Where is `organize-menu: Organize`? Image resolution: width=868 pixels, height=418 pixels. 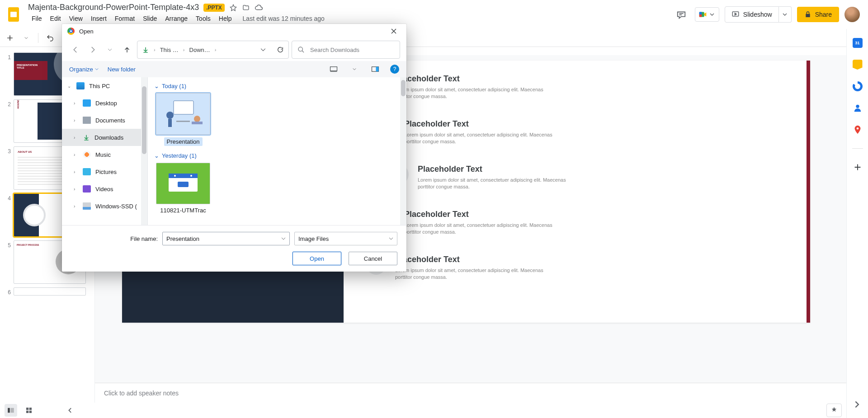
organize-menu: Organize is located at coordinates (84, 70).